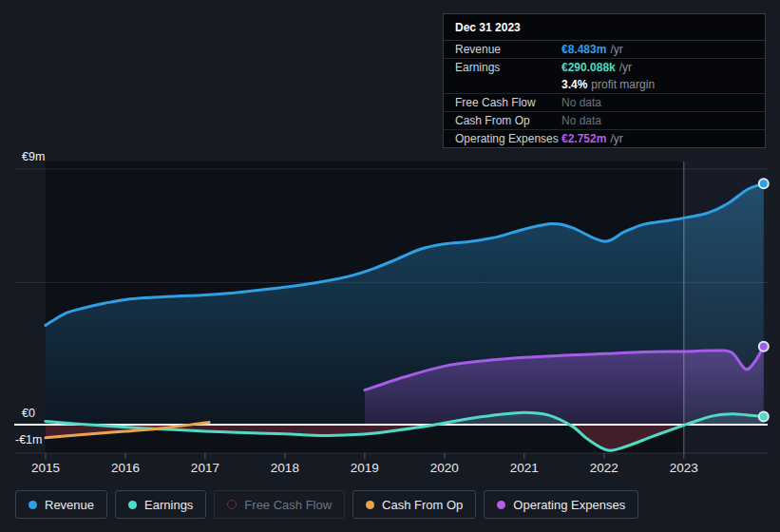  What do you see at coordinates (327, 504) in the screenshot?
I see `chart-legend: Revenue Earnings Free Cash Flow Cash Fro…` at bounding box center [327, 504].